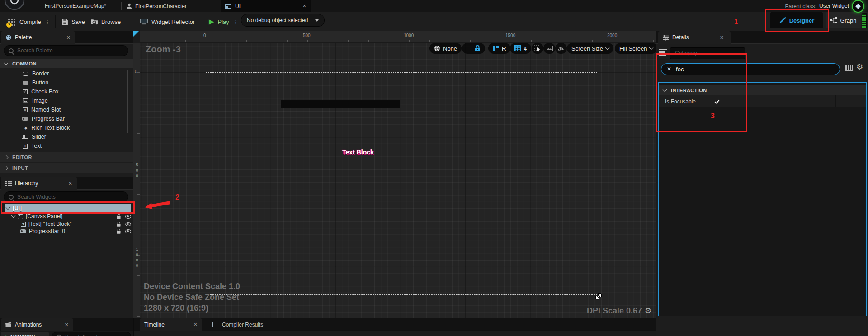  I want to click on browse-button: Browse, so click(106, 22).